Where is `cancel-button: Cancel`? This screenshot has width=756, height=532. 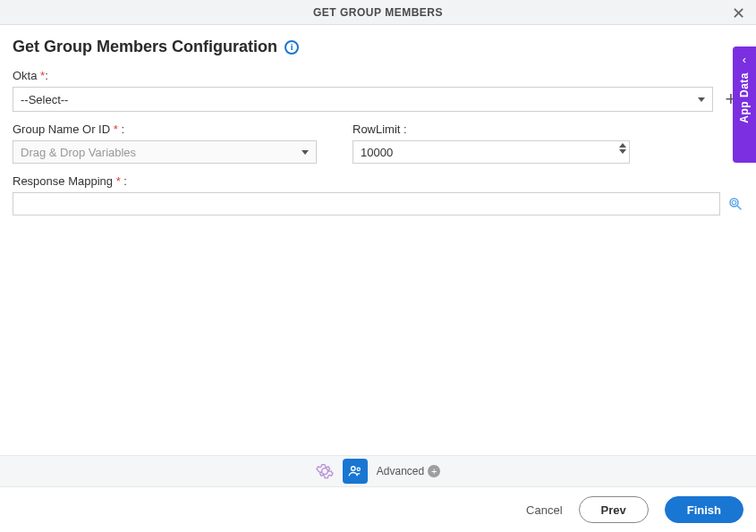 cancel-button: Cancel is located at coordinates (544, 510).